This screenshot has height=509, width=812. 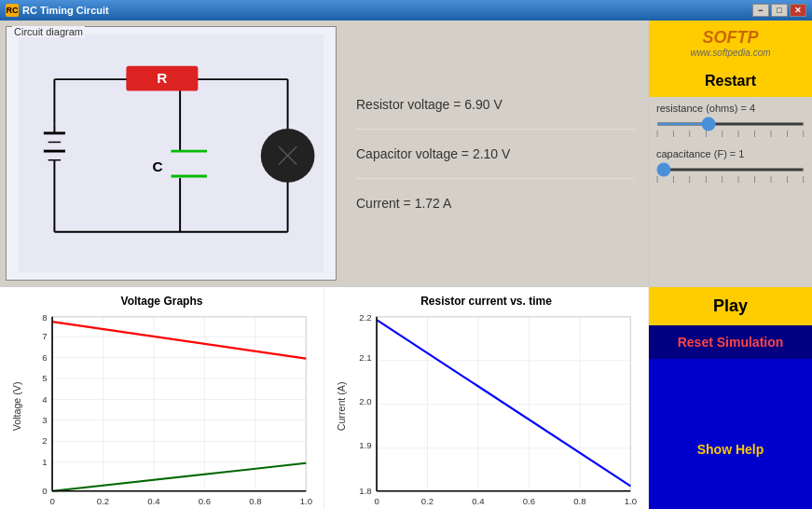 I want to click on svg-text: 2.2, so click(x=365, y=317).